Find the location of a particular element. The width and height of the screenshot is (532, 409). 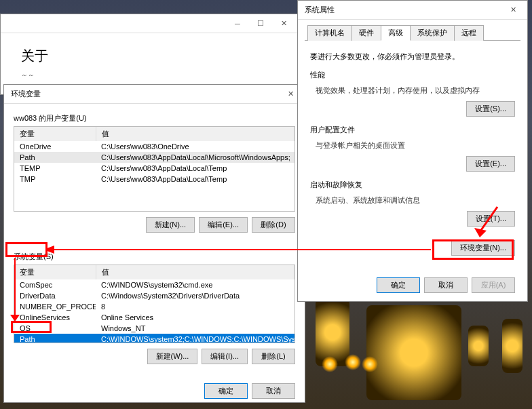

table-row: PathC:\Users\ww083\AppData\Local\Microso… is located at coordinates (155, 157).